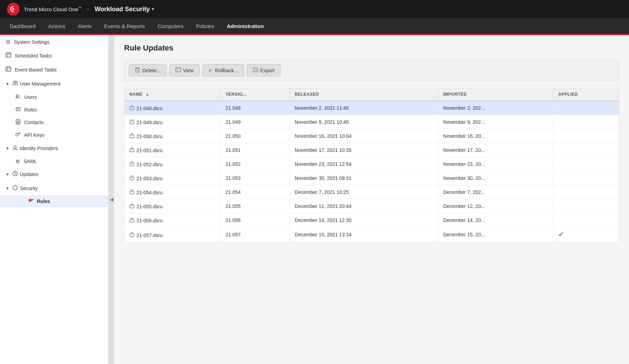  Describe the element at coordinates (153, 9) in the screenshot. I see `product-dropdown-caret: ▾` at that location.